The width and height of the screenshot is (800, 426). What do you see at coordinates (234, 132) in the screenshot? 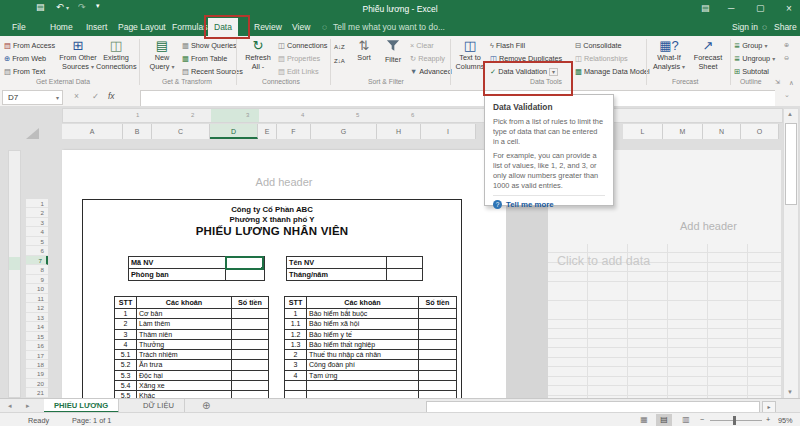
I see `column-header: D` at bounding box center [234, 132].